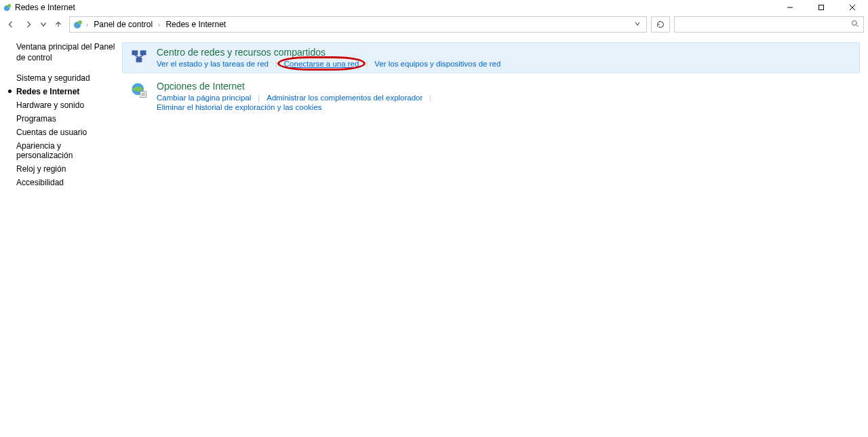 The width and height of the screenshot is (868, 437). Describe the element at coordinates (491, 58) in the screenshot. I see `panel-network-sharing: Centro de redes y recursos compartidos V…` at that location.